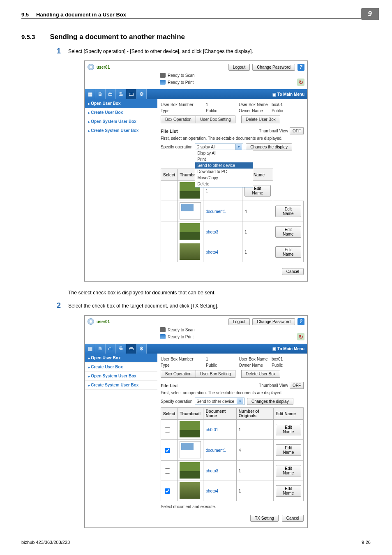 The width and height of the screenshot is (392, 555). What do you see at coordinates (288, 414) in the screenshot?
I see `col-edit-name: Edit Name` at bounding box center [288, 414].